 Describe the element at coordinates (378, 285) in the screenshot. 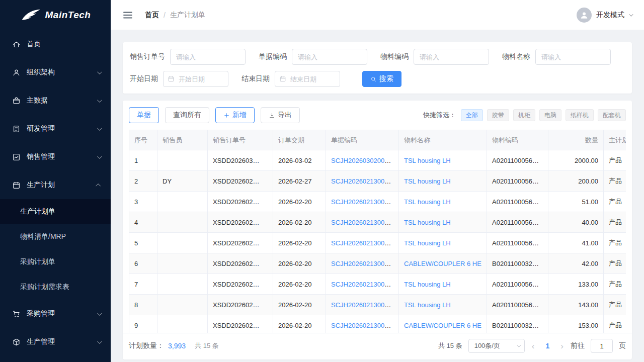

I see `table-row: 7XSDD202602…2026-02-20SCJH20260213002…TS…` at that location.